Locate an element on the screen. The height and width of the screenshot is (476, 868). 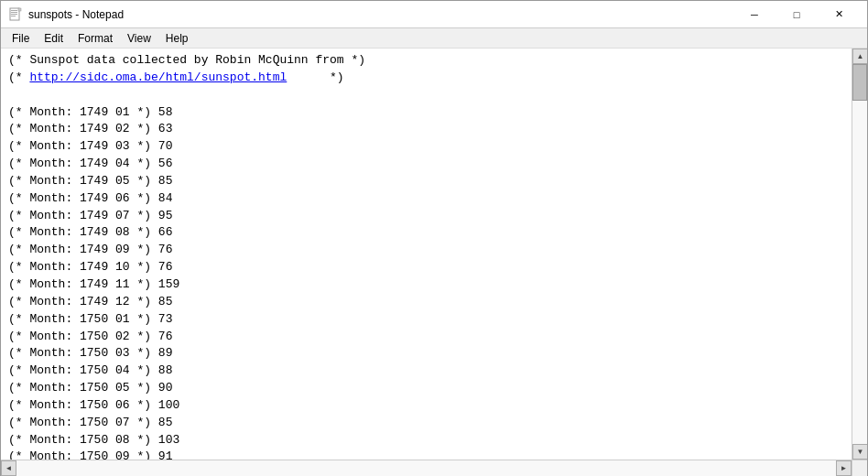
bottom-bar: ◄ ► is located at coordinates (434, 467).